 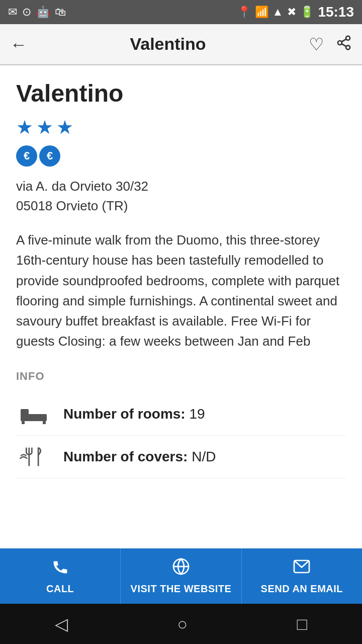 I want to click on rooms-info-text: Number of rooms: 19, so click(x=134, y=414).